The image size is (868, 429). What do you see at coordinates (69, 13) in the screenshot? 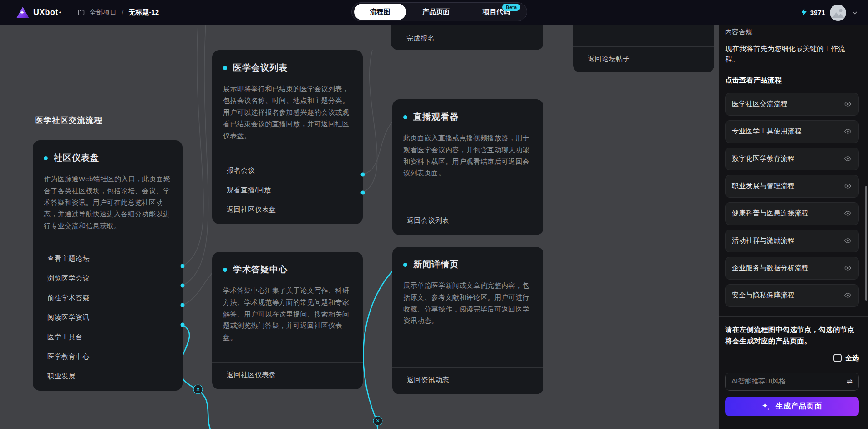
I see `topbar-divider` at bounding box center [69, 13].